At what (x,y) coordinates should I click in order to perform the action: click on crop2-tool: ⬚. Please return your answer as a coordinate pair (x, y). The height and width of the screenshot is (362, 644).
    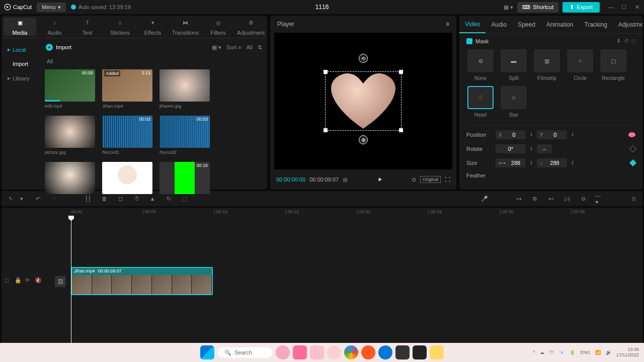
    Looking at the image, I should click on (185, 199).